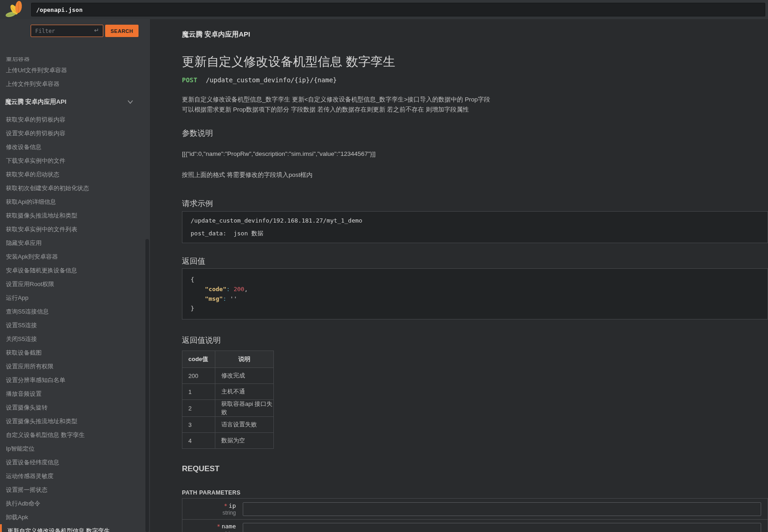 This screenshot has width=768, height=532. Describe the element at coordinates (272, 80) in the screenshot. I see `endpoint-path: /update_custom_devinfo/{ip}/{name}` at that location.